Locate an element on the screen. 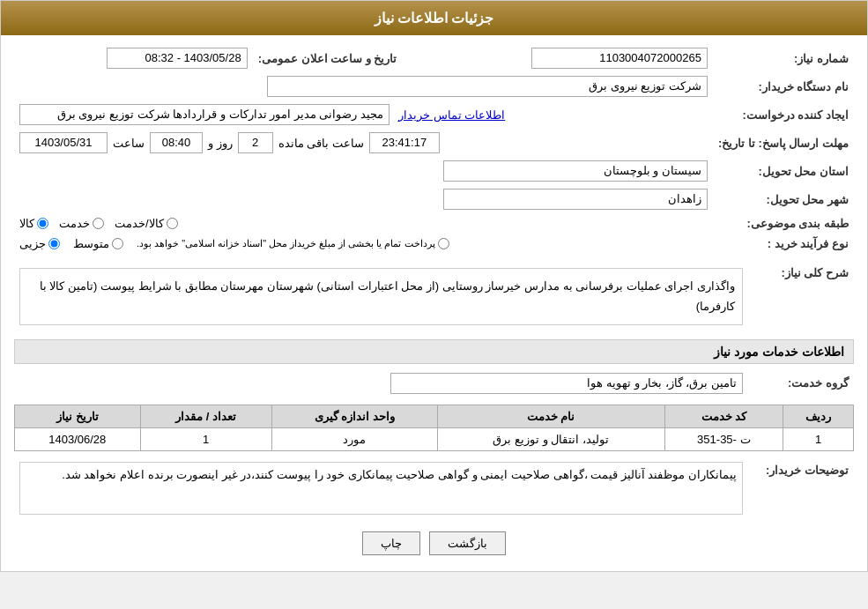 The height and width of the screenshot is (609, 868). col-service-code: کد خدمت is located at coordinates (724, 416).